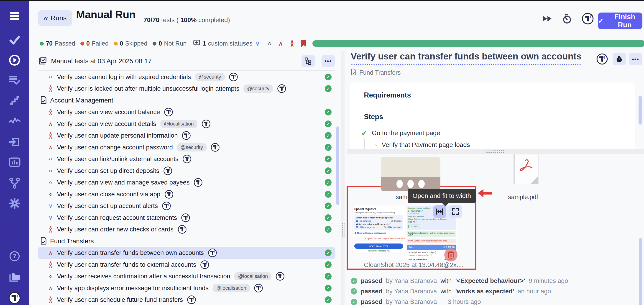 Image resolution: width=644 pixels, height=305 pixels. What do you see at coordinates (186, 100) in the screenshot?
I see `section-row: Account Management` at bounding box center [186, 100].